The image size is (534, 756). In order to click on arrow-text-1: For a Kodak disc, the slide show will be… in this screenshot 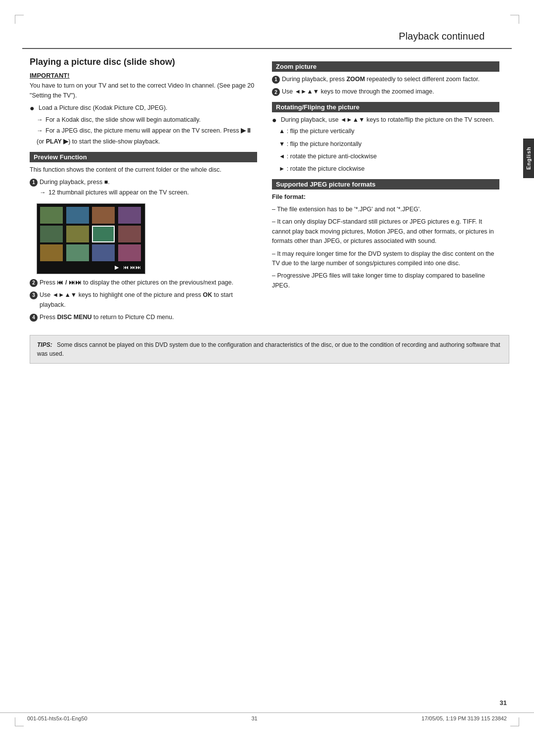, I will do `click(123, 120)`.